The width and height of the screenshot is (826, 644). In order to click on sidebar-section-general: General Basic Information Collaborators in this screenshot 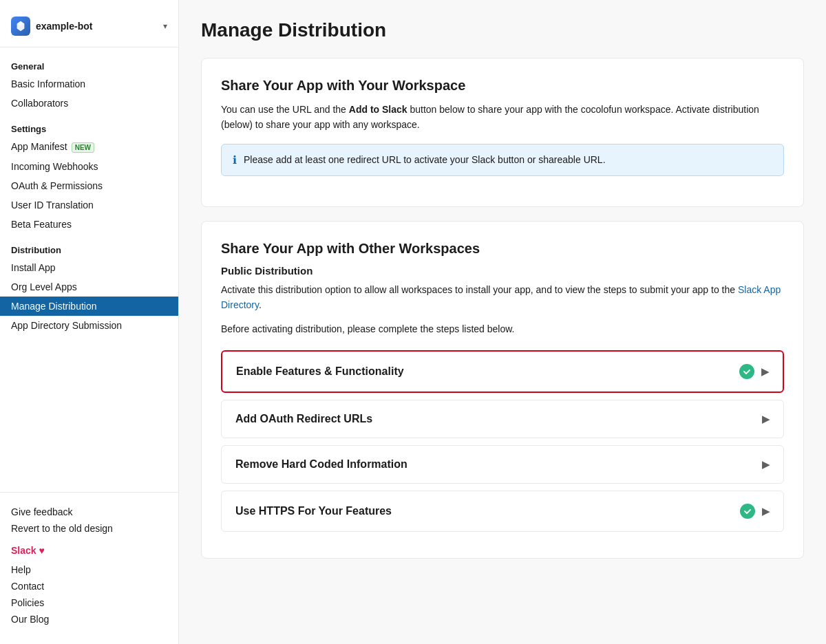, I will do `click(89, 84)`.